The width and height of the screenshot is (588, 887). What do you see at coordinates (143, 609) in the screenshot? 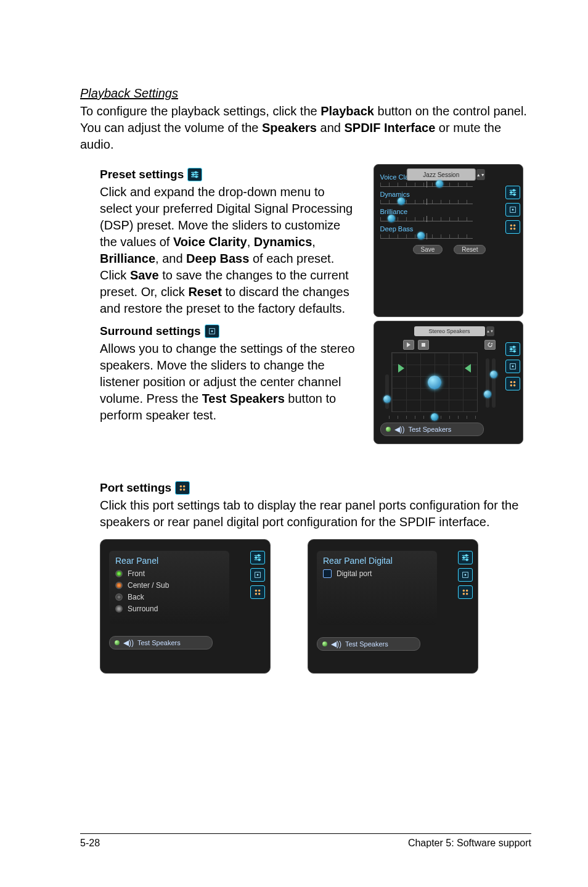
I see `port-label: Surround` at bounding box center [143, 609].